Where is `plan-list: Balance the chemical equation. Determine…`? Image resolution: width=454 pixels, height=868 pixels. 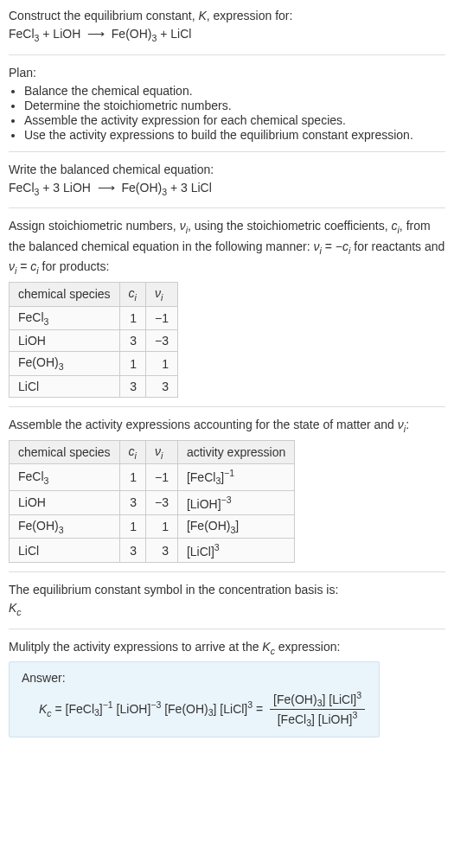 plan-list: Balance the chemical equation. Determine… is located at coordinates (227, 112).